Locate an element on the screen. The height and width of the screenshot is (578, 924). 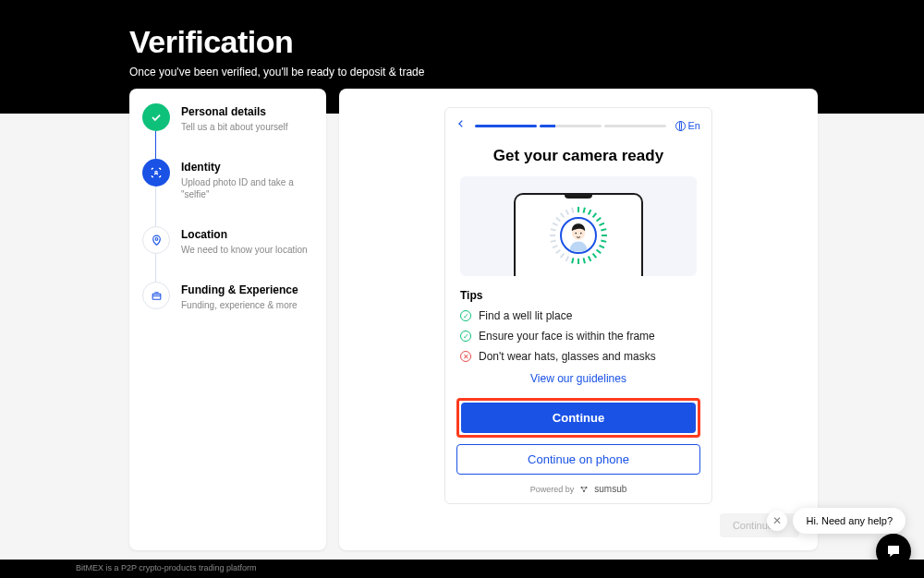
step-subtitle: We need to know your location is located at coordinates (244, 249).